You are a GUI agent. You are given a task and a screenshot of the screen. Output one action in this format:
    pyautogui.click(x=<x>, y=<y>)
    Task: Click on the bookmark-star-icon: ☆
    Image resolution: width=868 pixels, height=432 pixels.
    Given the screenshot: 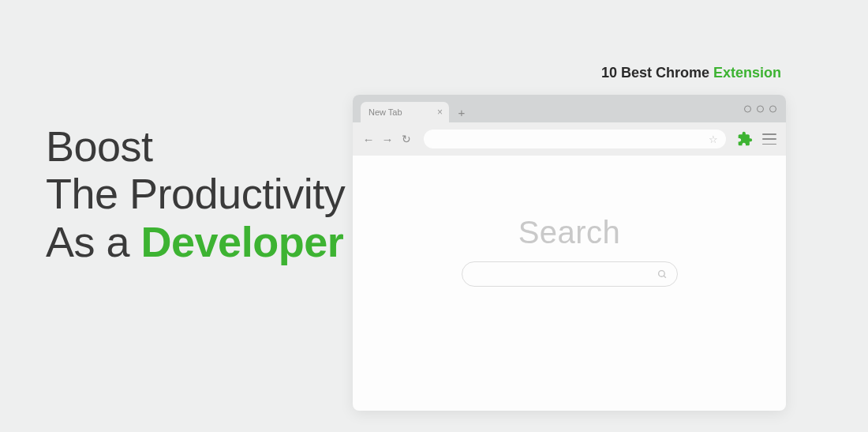 What is the action you would take?
    pyautogui.click(x=713, y=139)
    